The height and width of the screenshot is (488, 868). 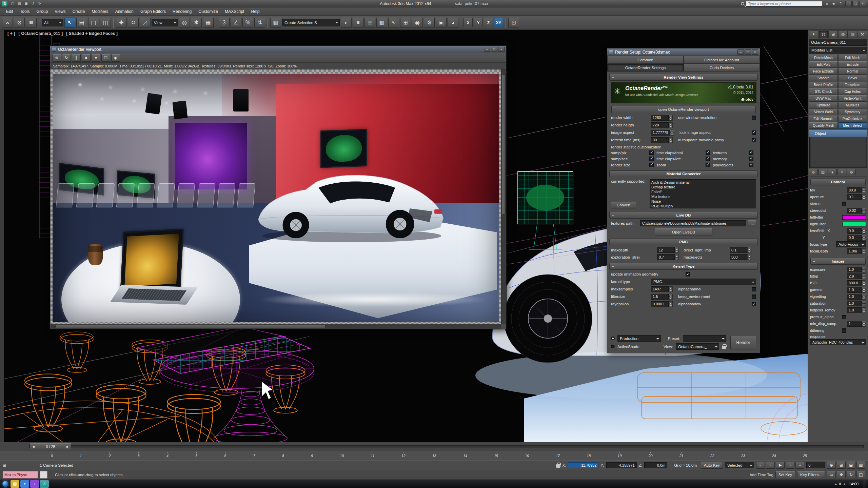 What do you see at coordinates (823, 71) in the screenshot?
I see `modifier-button: Face Extrude` at bounding box center [823, 71].